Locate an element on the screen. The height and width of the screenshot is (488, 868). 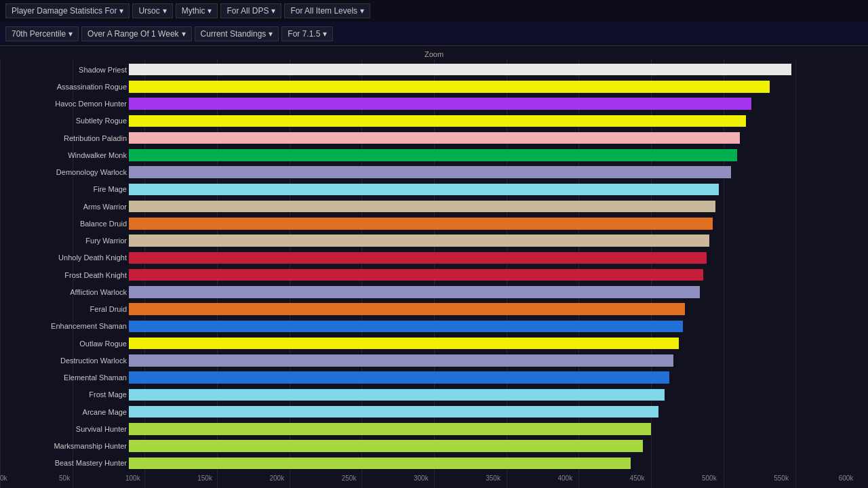
player-damage-stats-dropdown: Player Damage Statistics For ▾ is located at coordinates (68, 11).